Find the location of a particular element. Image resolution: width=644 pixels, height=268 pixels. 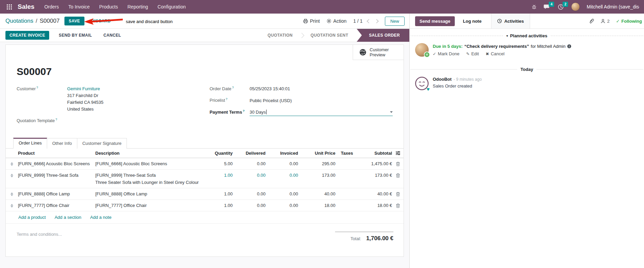

payment-terms-input: 30 Days is located at coordinates (321, 113).